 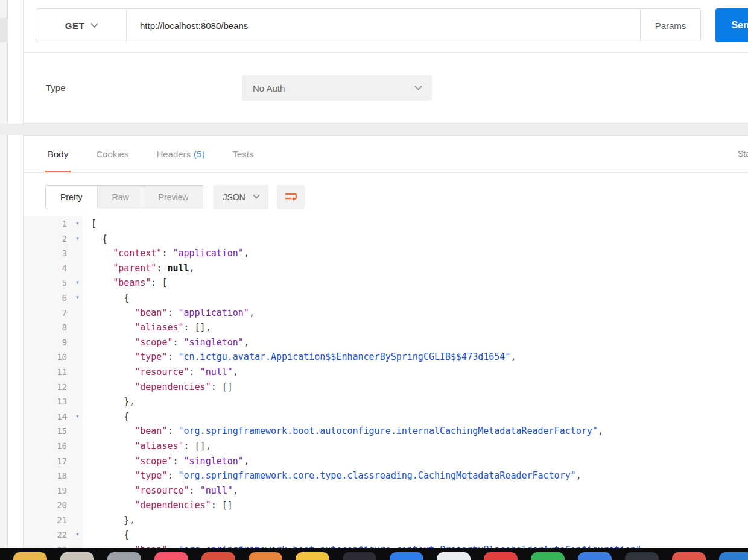 What do you see at coordinates (53, 446) in the screenshot?
I see `line-gutter: 16` at bounding box center [53, 446].